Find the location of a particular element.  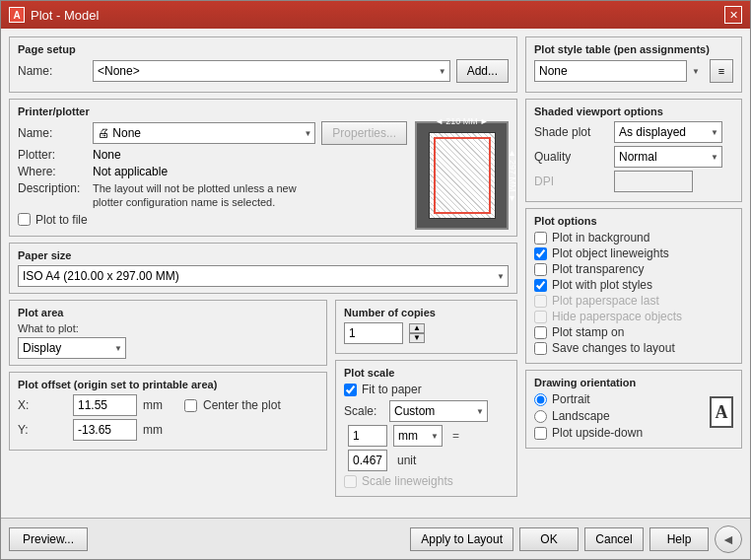

app-icon: A is located at coordinates (17, 15).